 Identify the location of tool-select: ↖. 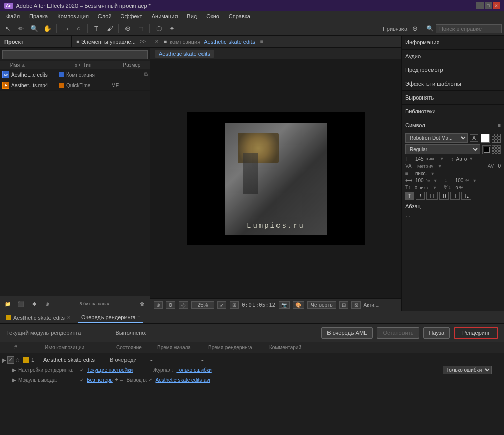
(8, 29).